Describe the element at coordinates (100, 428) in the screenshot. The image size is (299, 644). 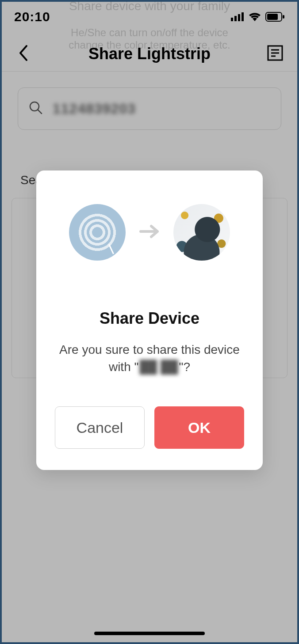
I see `cancel-button: Cancel` at that location.